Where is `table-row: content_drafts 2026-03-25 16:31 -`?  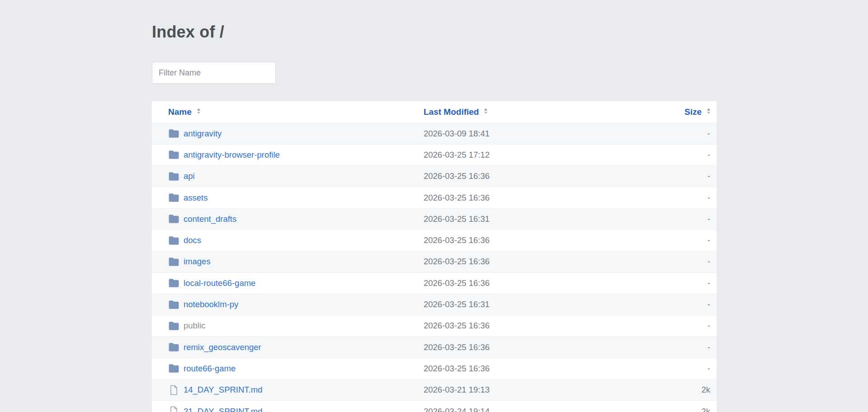
table-row: content_drafts 2026-03-25 16:31 - is located at coordinates (434, 219).